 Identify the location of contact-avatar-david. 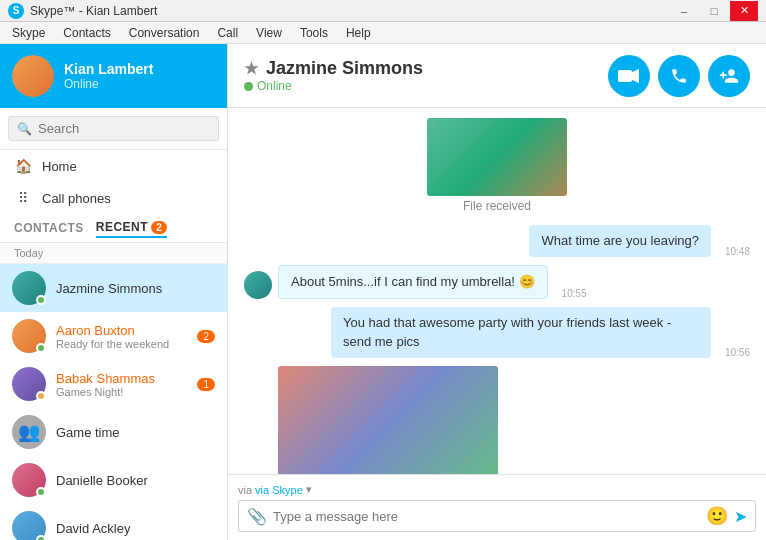
(29, 526).